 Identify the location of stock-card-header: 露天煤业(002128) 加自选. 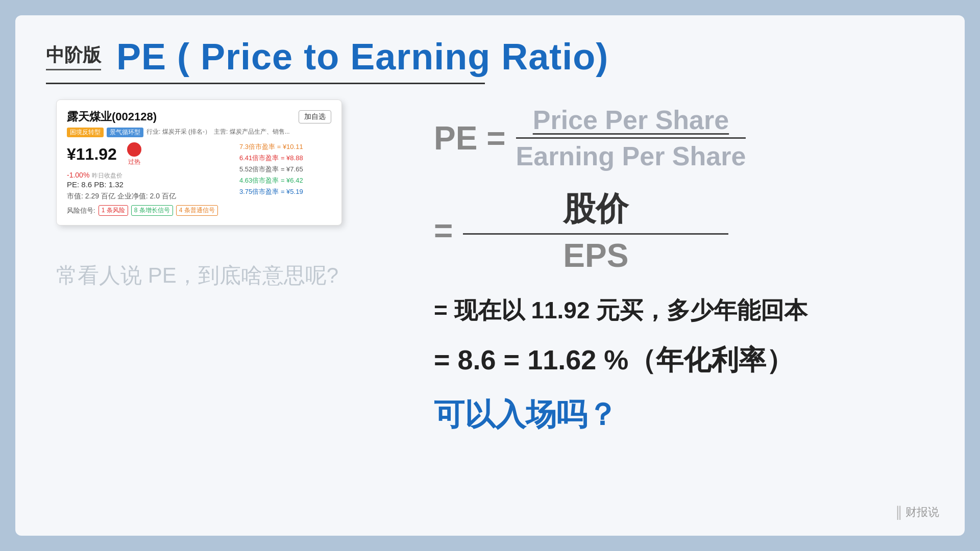
(199, 117).